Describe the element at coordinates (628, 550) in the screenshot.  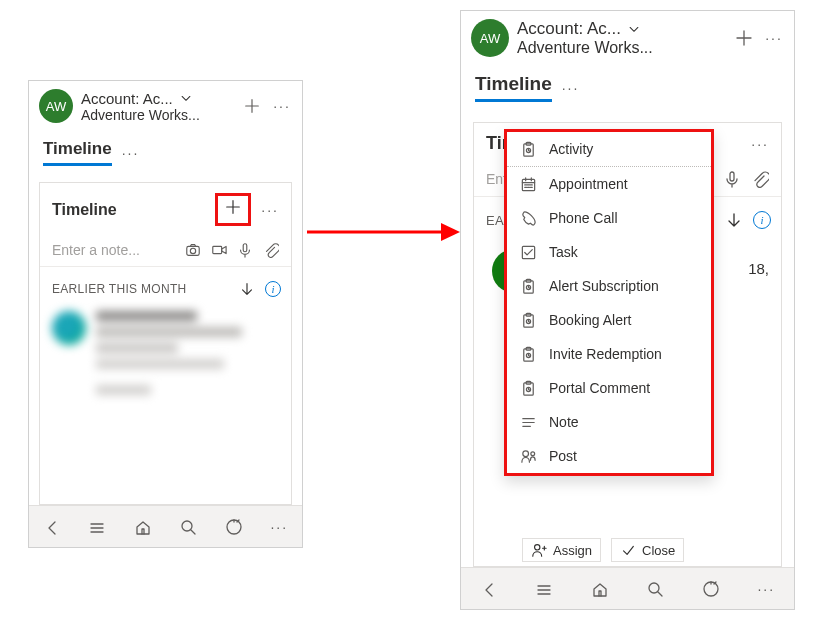
I see `check-icon` at that location.